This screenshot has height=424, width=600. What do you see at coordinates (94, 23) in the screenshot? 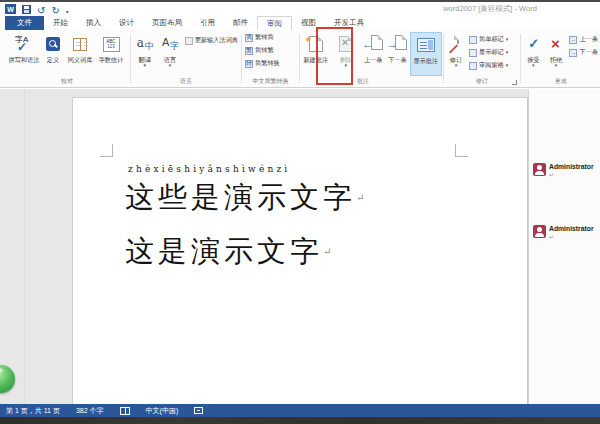
I see `tab-insert: 插入` at bounding box center [94, 23].